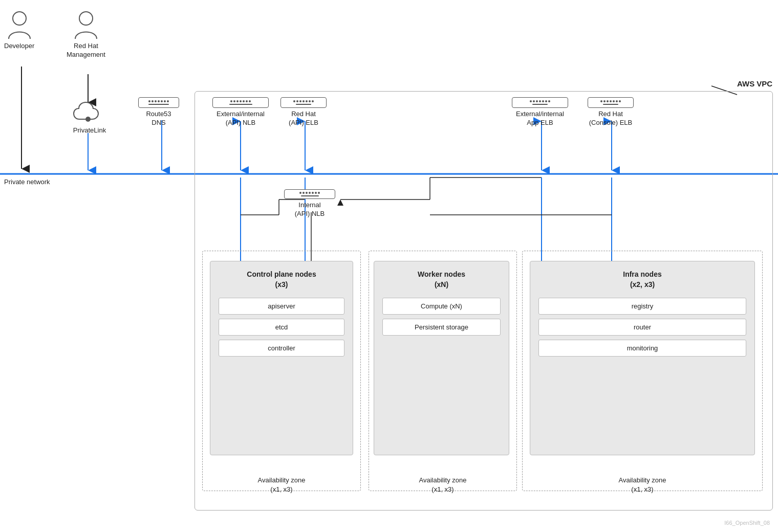  What do you see at coordinates (19, 46) in the screenshot?
I see `developer-label: Developer` at bounding box center [19, 46].